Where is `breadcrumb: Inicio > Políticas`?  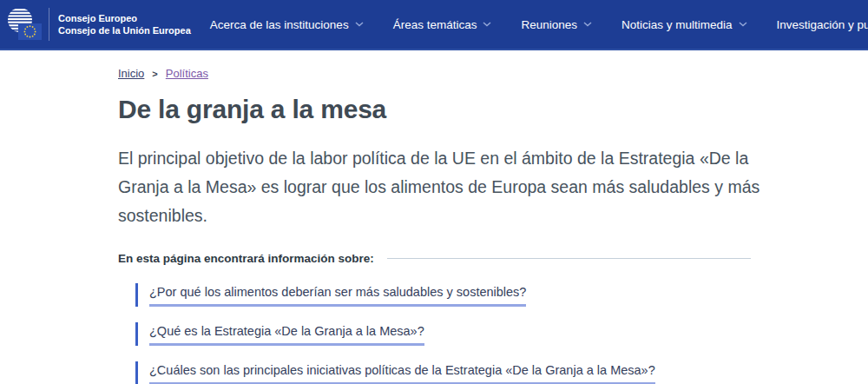 breadcrumb: Inicio > Políticas is located at coordinates (434, 73).